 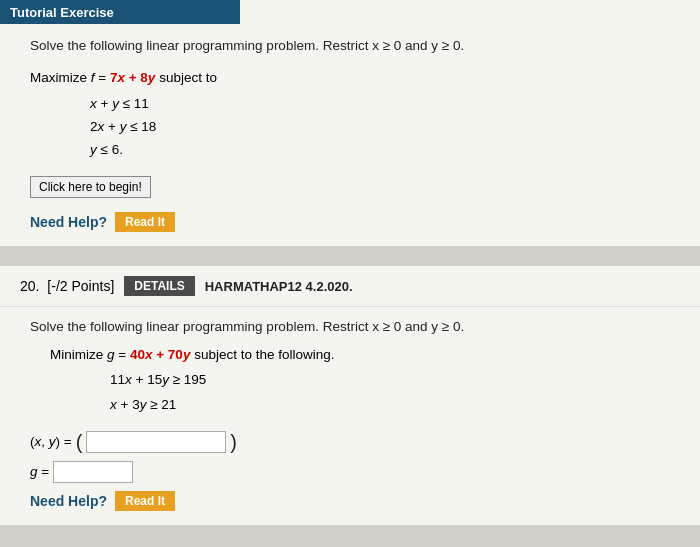 I want to click on maximize-expr: 7x + 8y, so click(x=132, y=78).